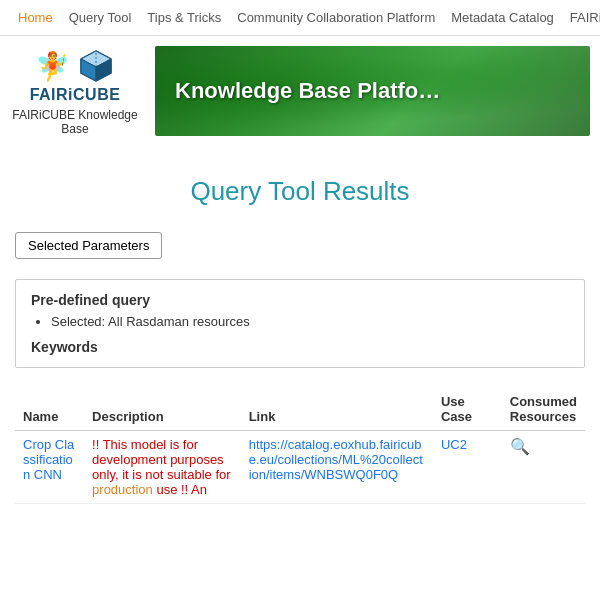  Describe the element at coordinates (50, 410) in the screenshot. I see `col-header-name: Name` at that location.